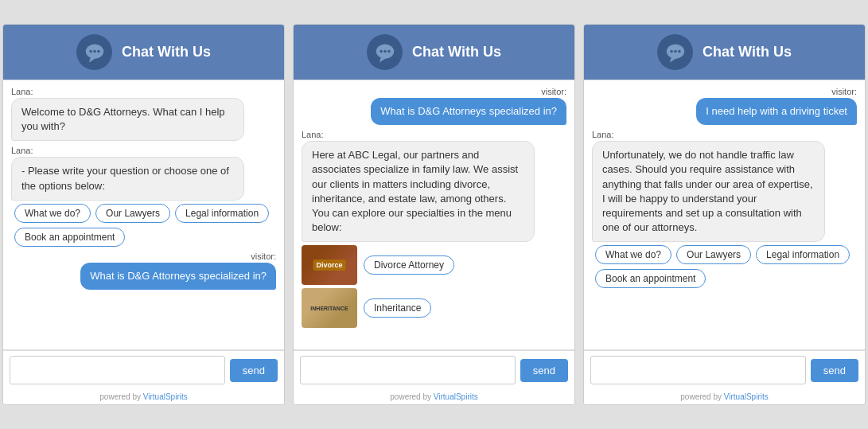 This screenshot has width=868, height=429. Describe the element at coordinates (777, 111) in the screenshot. I see `message-bubble: I need help with a driving ticket` at that location.